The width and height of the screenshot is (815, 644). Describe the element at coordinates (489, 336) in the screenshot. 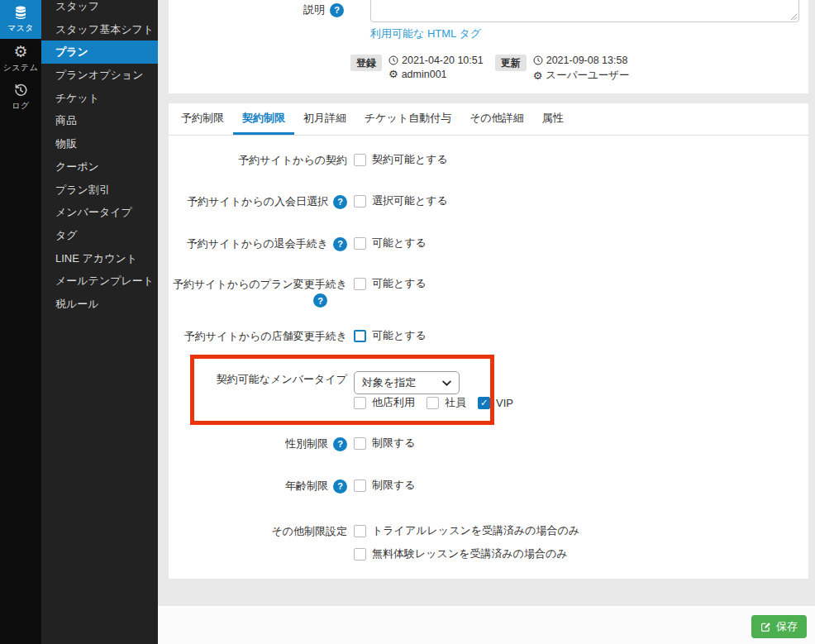

I see `form-row-store-change: 予約サイトからの店舗変更手続き 可能とする` at that location.